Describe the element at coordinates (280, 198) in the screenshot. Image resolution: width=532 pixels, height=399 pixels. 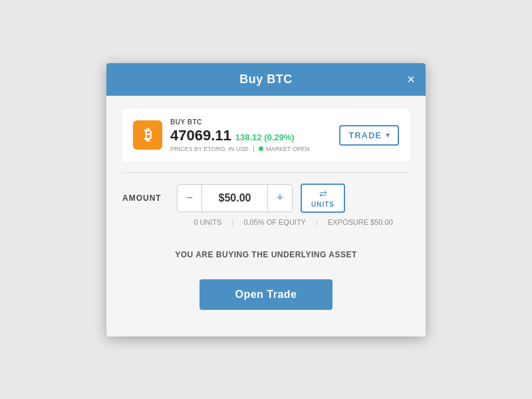
I see `increase-button: +` at that location.